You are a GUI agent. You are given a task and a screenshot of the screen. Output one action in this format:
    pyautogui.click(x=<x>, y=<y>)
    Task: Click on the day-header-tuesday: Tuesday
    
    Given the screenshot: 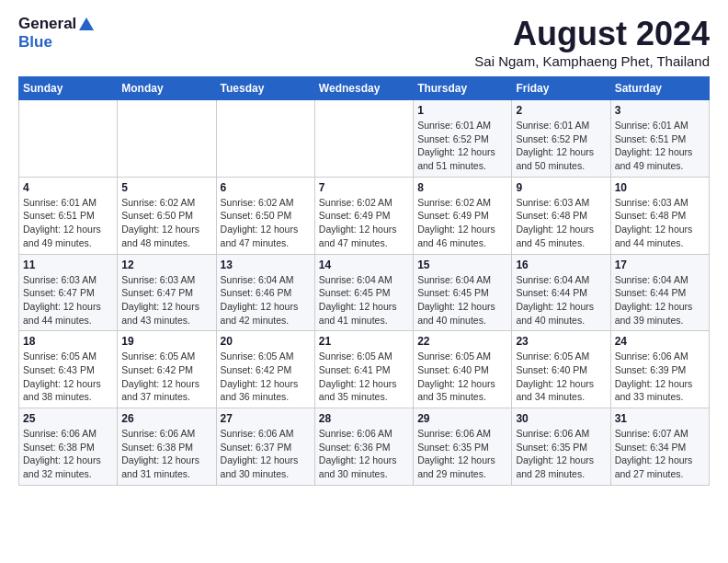 What is the action you would take?
    pyautogui.click(x=265, y=88)
    